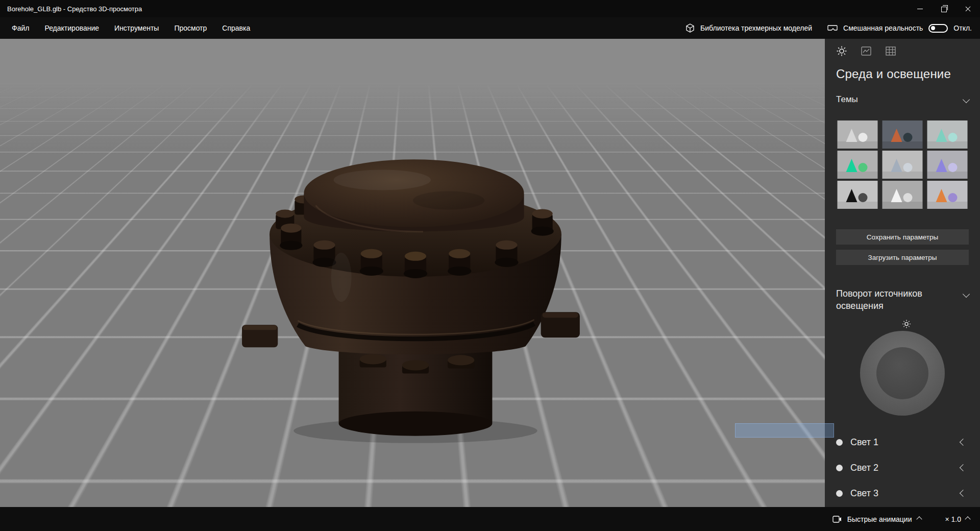 The width and height of the screenshot is (980, 531). Describe the element at coordinates (899, 29) in the screenshot. I see `mixed-reality-group: Смешанная реальность Откл.` at that location.